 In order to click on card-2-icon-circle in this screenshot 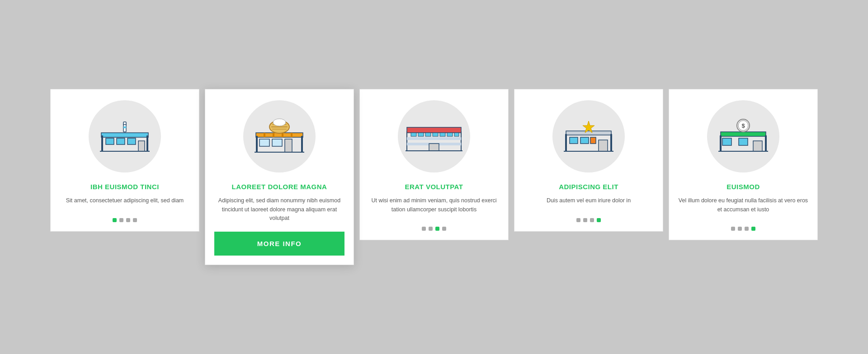, I will do `click(279, 136)`.